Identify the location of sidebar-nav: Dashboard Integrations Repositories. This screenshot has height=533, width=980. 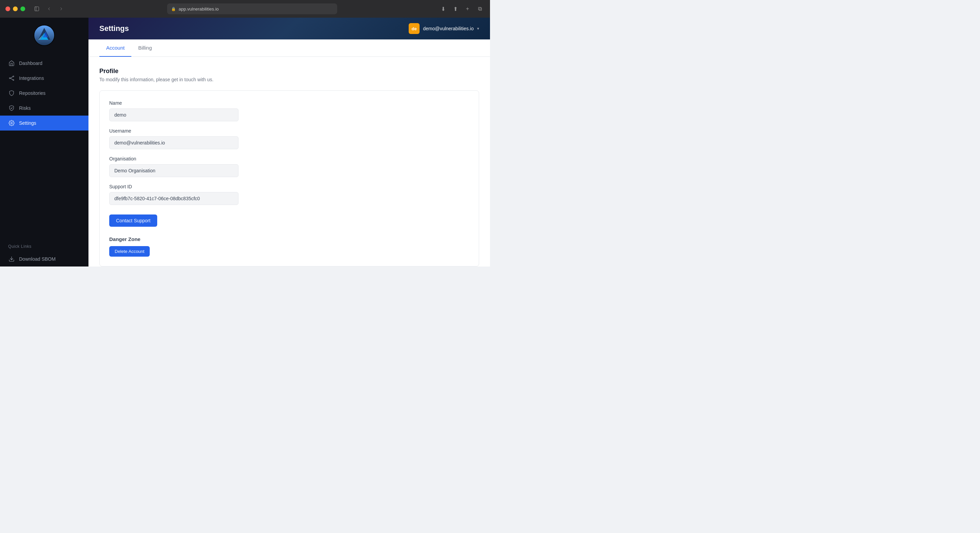
(44, 146).